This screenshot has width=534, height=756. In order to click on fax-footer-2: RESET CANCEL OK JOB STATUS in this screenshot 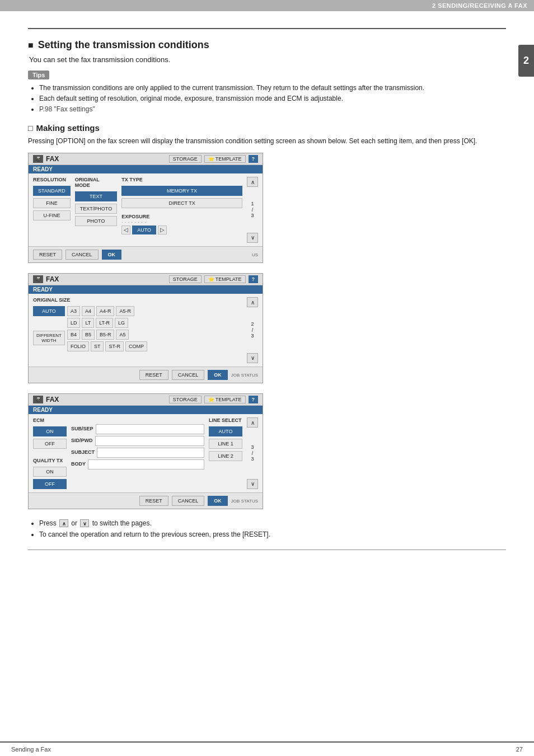, I will do `click(146, 375)`.